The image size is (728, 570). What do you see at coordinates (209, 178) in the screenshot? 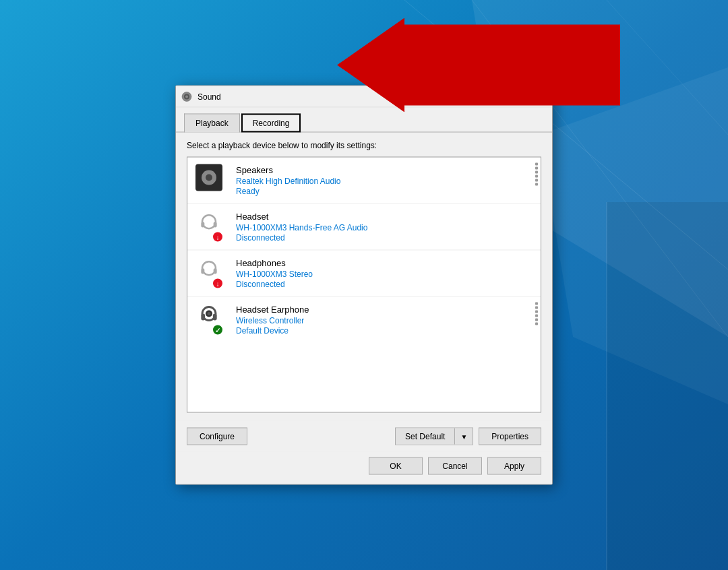
I see `speaker-icon` at bounding box center [209, 178].